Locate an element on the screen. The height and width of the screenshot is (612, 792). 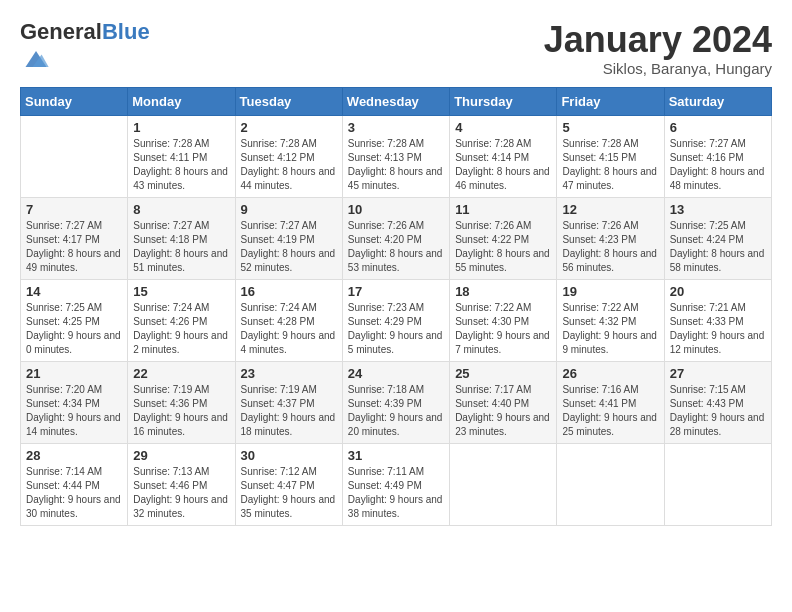
calendar-cell: 28Sunrise: 7:14 AMSunset: 4:44 PMDayligh… is located at coordinates (74, 484).